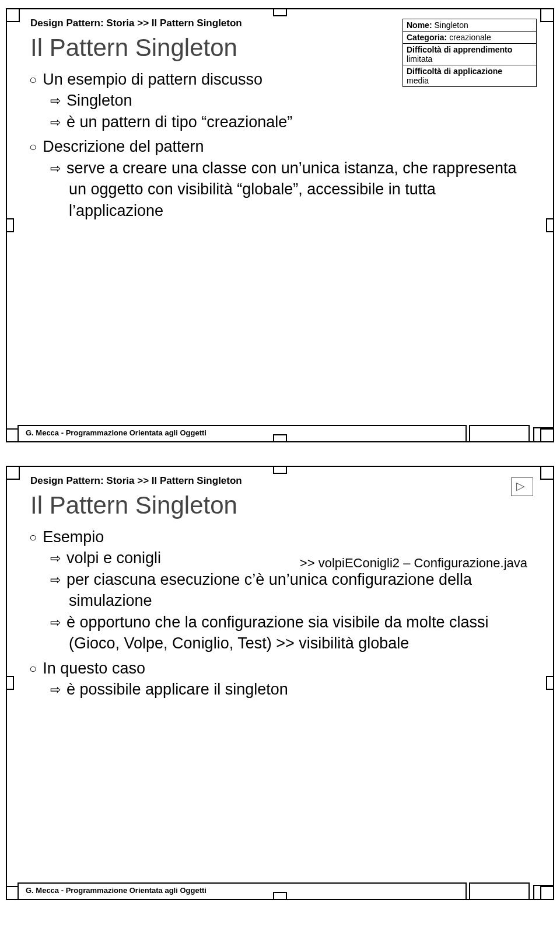 The image size is (560, 942). What do you see at coordinates (299, 100) in the screenshot?
I see `bullet-level2: Singleton` at bounding box center [299, 100].